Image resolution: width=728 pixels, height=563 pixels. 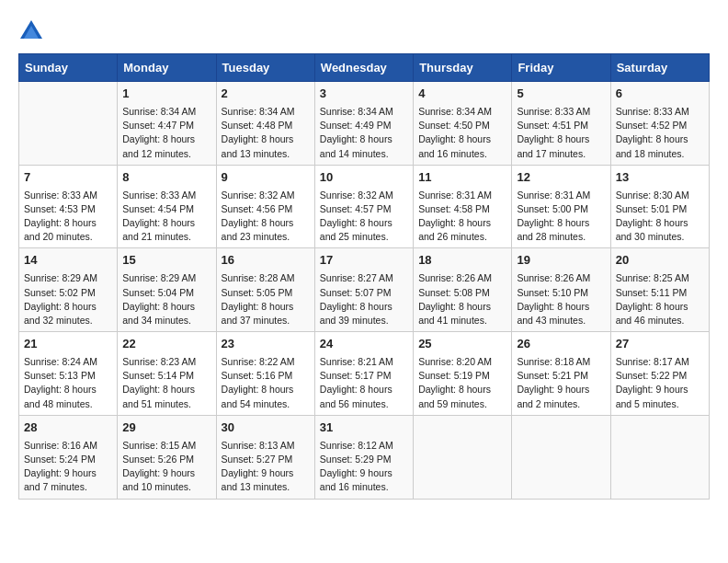 I want to click on day-number: 13, so click(x=660, y=178).